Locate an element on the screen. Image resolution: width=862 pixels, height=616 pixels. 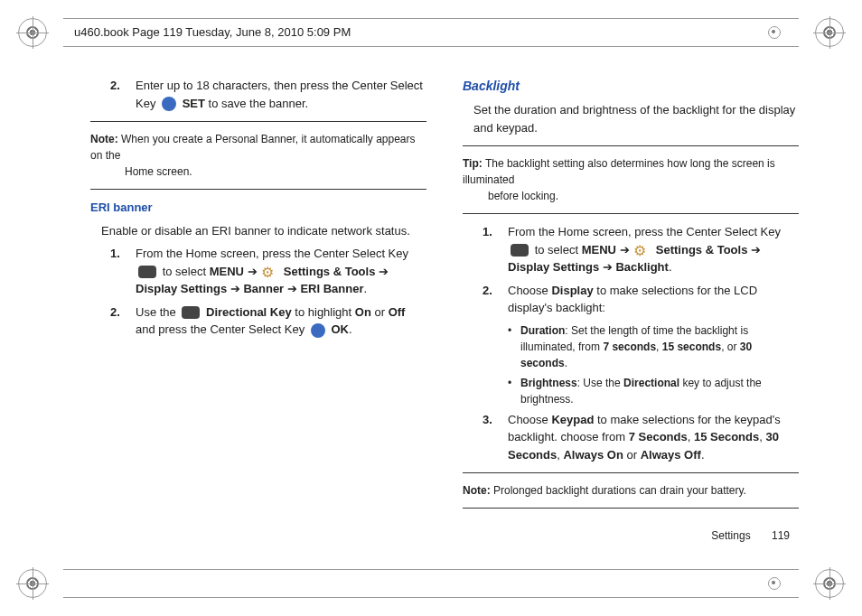
printer-header-text: u460.book Page 119 Tuesday, June 8, 2010… is located at coordinates (212, 33).